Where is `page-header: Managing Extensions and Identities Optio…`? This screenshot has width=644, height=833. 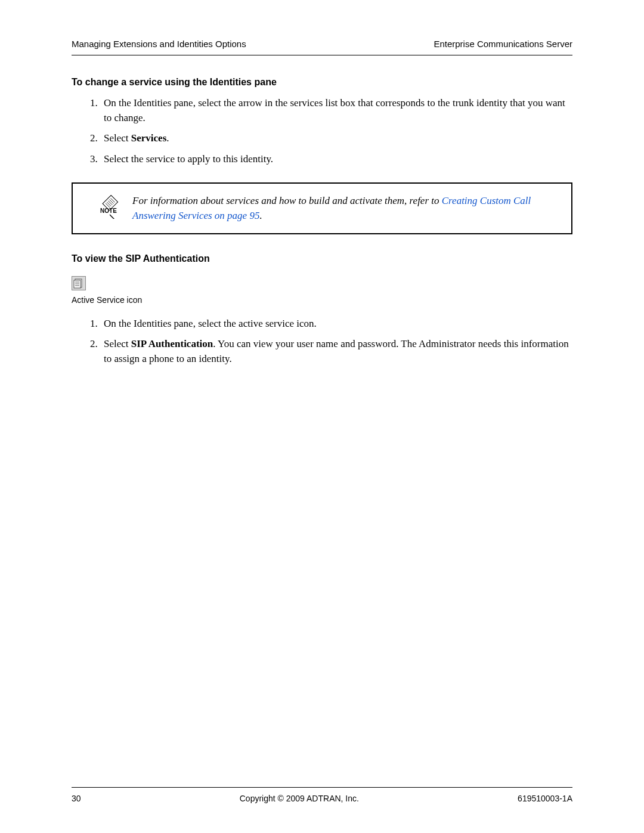 page-header: Managing Extensions and Identities Optio… is located at coordinates (322, 47).